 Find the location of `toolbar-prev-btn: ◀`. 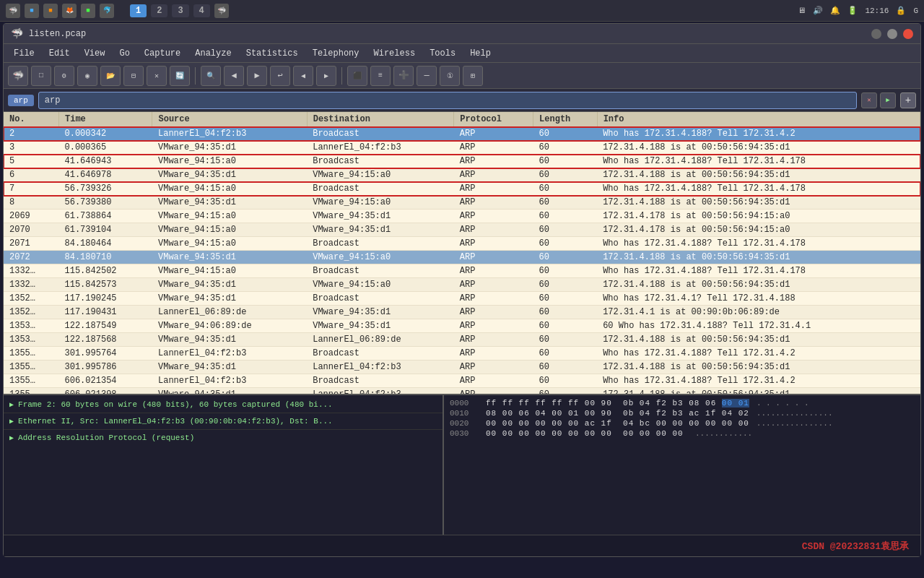

toolbar-prev-btn: ◀ is located at coordinates (303, 76).